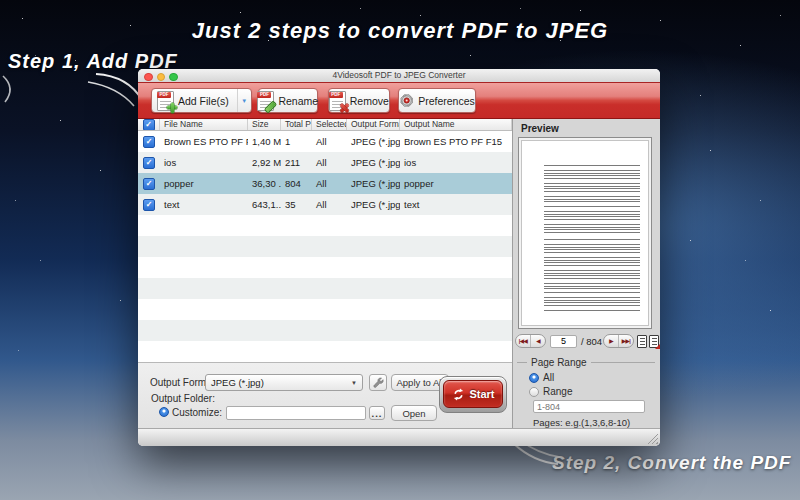 The height and width of the screenshot is (500, 800). Describe the element at coordinates (592, 342) in the screenshot. I see `total-pages-label: / 804` at that location.